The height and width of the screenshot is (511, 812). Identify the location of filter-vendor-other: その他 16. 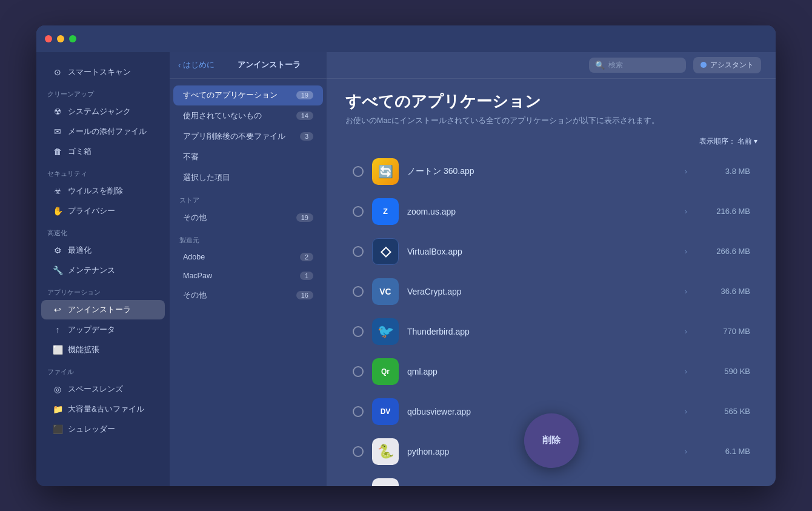
(248, 296).